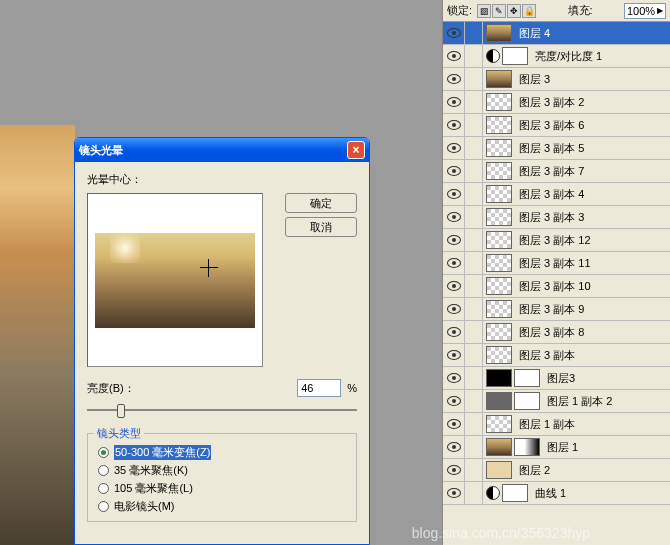 Image resolution: width=670 pixels, height=545 pixels. What do you see at coordinates (222, 470) in the screenshot?
I see `lens-type-radio: 35 毫米聚焦(K)` at bounding box center [222, 470].